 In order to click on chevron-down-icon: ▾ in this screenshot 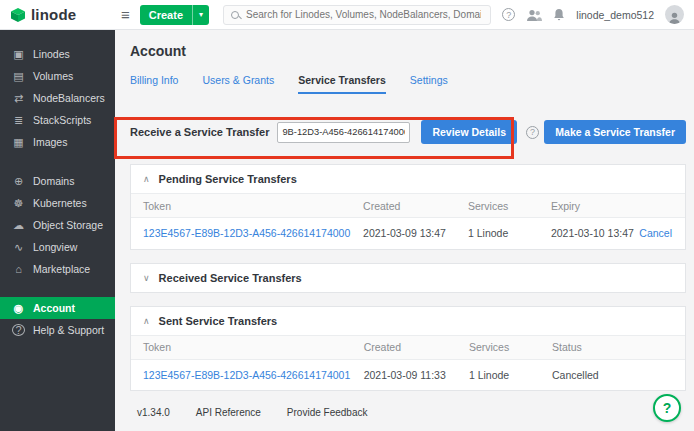, I will do `click(200, 15)`.